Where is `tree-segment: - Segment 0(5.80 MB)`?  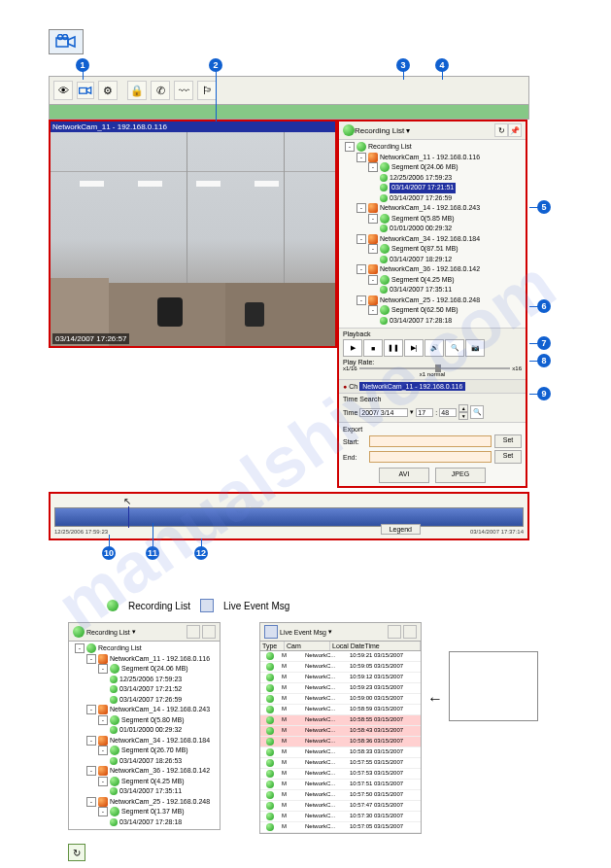
tree-segment: - Segment 0(5.80 MB) is located at coordinates (144, 721).